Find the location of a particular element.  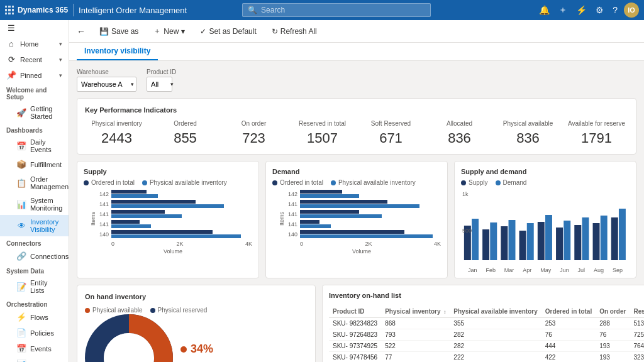

vbar-xaxis: Jan Feb Mar Apr May Jun Jul Aug Sep is located at coordinates (545, 270).